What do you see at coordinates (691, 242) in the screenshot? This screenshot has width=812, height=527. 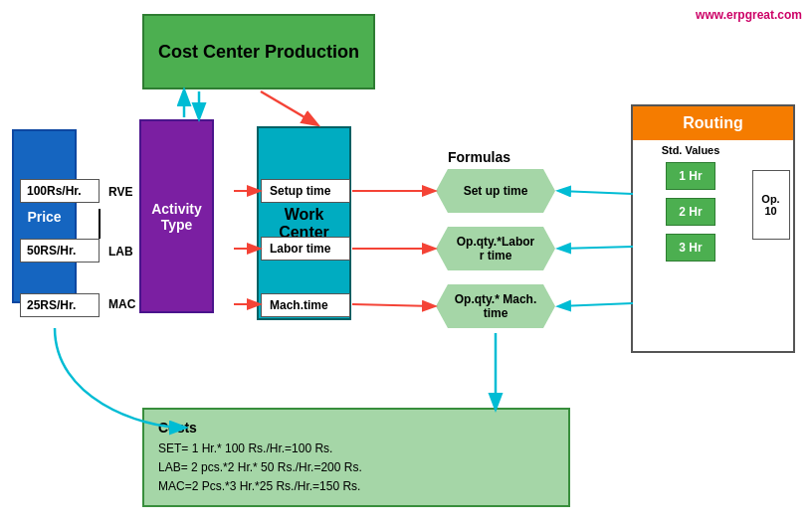 I see `std-values-col: Std. Values 1 Hr 2 Hr 3 Hr` at bounding box center [691, 242].